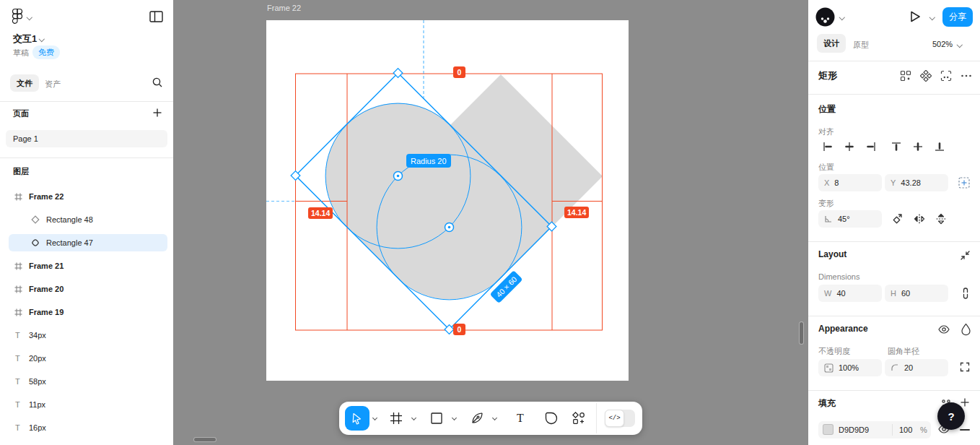 The image size is (980, 445). What do you see at coordinates (842, 17) in the screenshot?
I see `avatar-chevron-icon` at bounding box center [842, 17].